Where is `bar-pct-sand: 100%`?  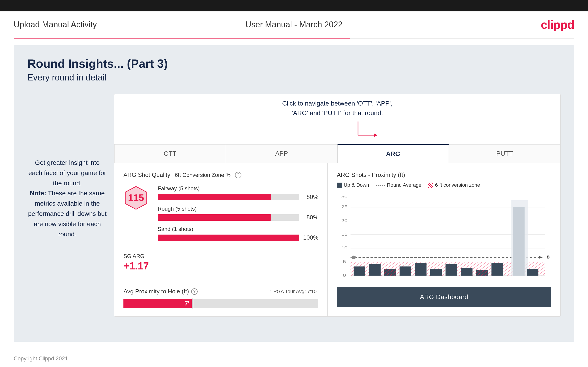 bar-pct-sand: 100% is located at coordinates (310, 238).